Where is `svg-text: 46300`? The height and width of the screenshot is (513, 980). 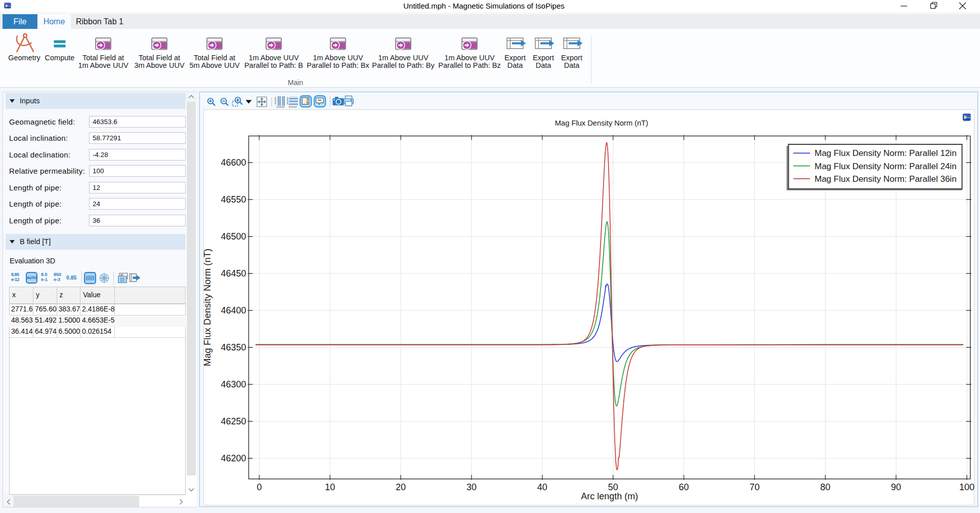
svg-text: 46300 is located at coordinates (233, 384).